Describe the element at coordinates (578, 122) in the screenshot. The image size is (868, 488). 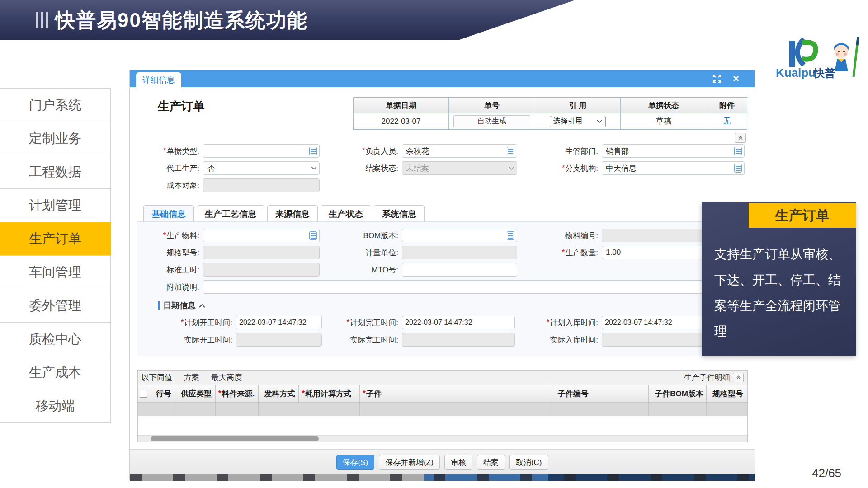
I see `reference-select: 选择引用` at that location.